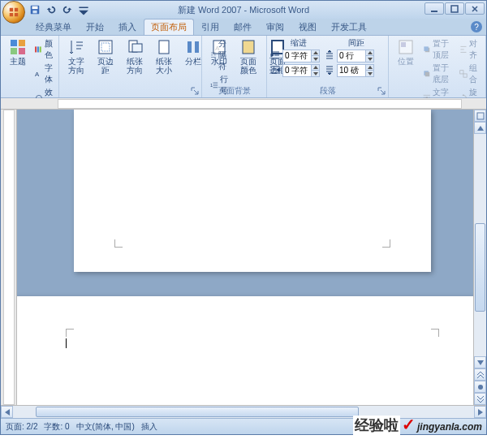 This screenshot has height=448, width=487. What do you see at coordinates (470, 74) in the screenshot?
I see `group-button: 组合` at bounding box center [470, 74].